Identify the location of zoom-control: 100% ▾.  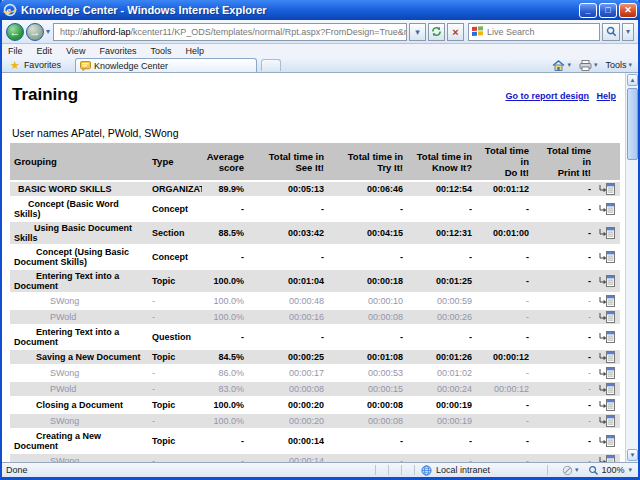
(611, 470).